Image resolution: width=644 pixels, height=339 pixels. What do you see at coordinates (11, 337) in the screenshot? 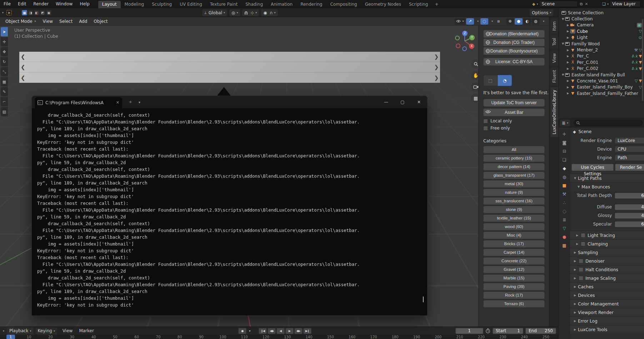
I see `playhead: 1` at bounding box center [11, 337].